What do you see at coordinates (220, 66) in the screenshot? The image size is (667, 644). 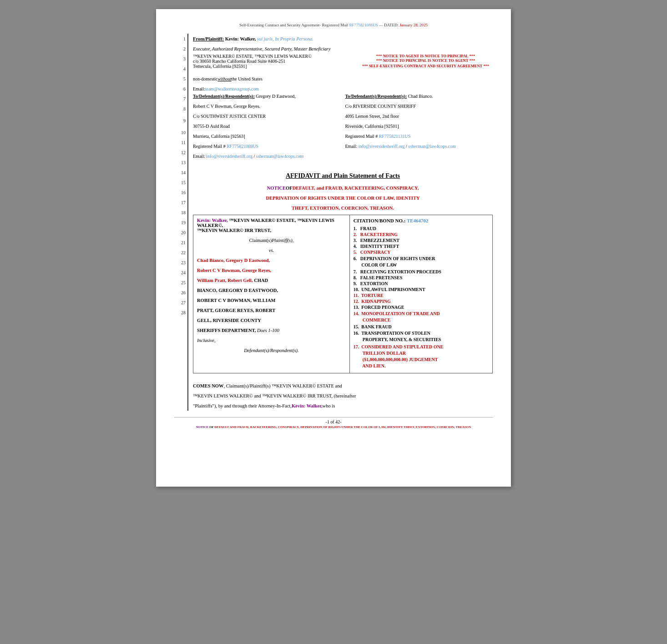 I see `address2: Temecula, California [92591]` at bounding box center [220, 66].